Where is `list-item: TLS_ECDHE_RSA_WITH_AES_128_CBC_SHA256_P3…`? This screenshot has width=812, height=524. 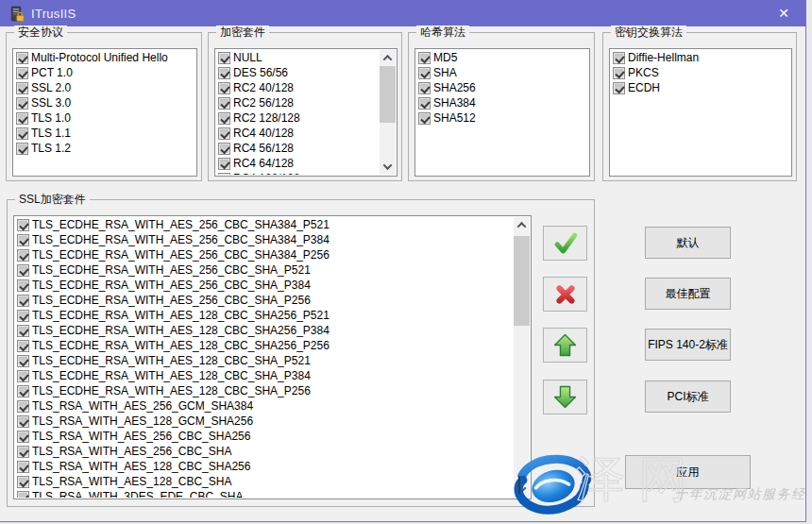 list-item: TLS_ECDHE_RSA_WITH_AES_128_CBC_SHA256_P3… is located at coordinates (264, 330).